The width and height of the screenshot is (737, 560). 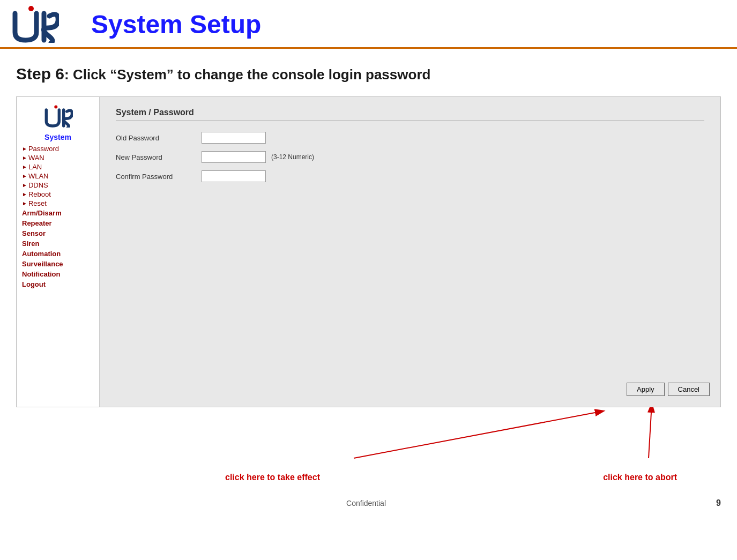 What do you see at coordinates (272, 477) in the screenshot?
I see `annotation-left: click here to take effect` at bounding box center [272, 477].